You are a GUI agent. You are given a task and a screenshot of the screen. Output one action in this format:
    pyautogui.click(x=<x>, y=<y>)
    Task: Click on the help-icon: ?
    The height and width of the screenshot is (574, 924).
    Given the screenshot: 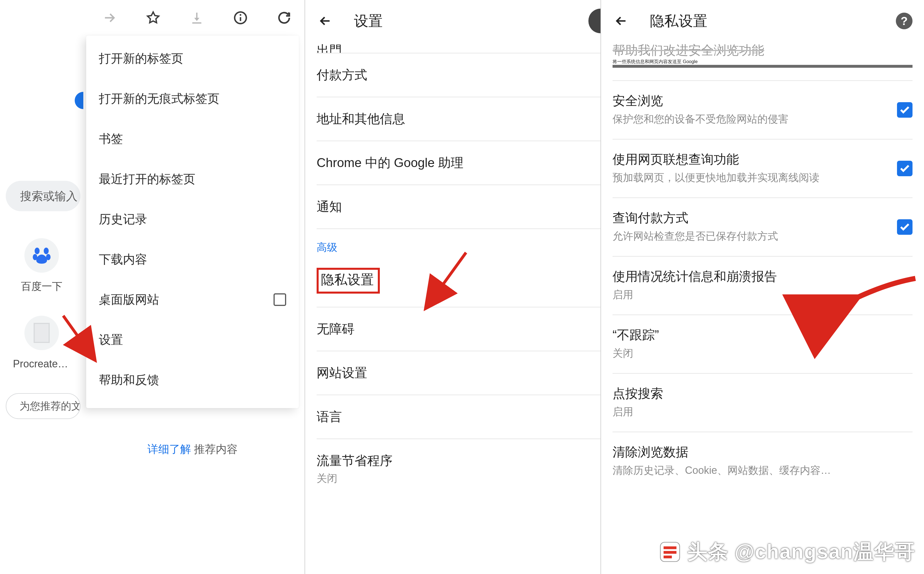 What is the action you would take?
    pyautogui.click(x=904, y=21)
    